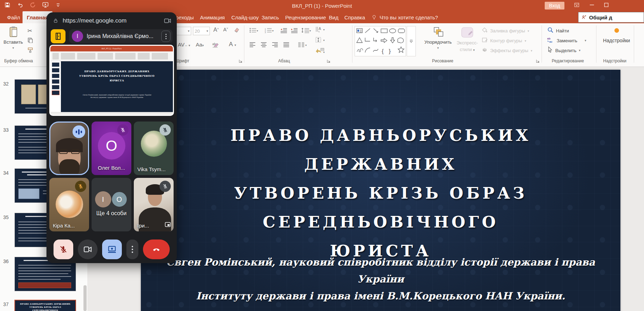  I want to click on addins-button: Надстройки, so click(617, 36).